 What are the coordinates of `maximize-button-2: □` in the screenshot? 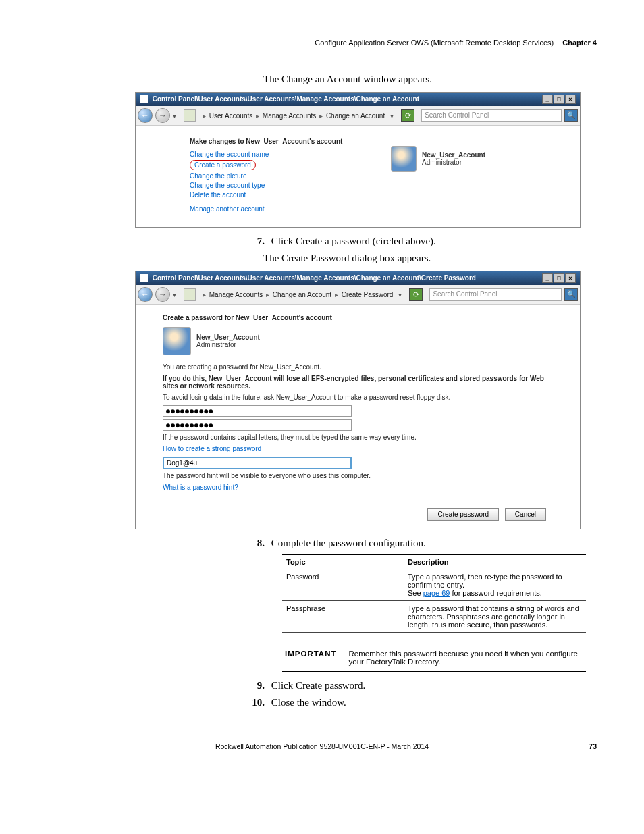 It's located at (559, 278).